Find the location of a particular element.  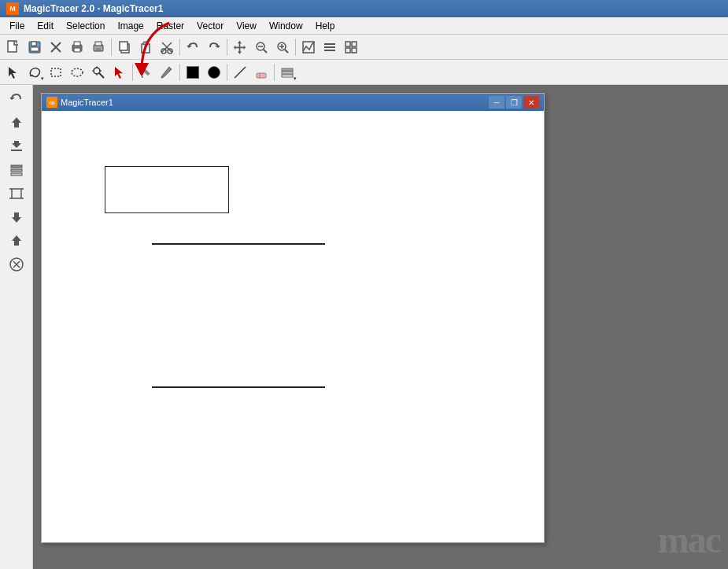

rect-select-tool is located at coordinates (56, 72).